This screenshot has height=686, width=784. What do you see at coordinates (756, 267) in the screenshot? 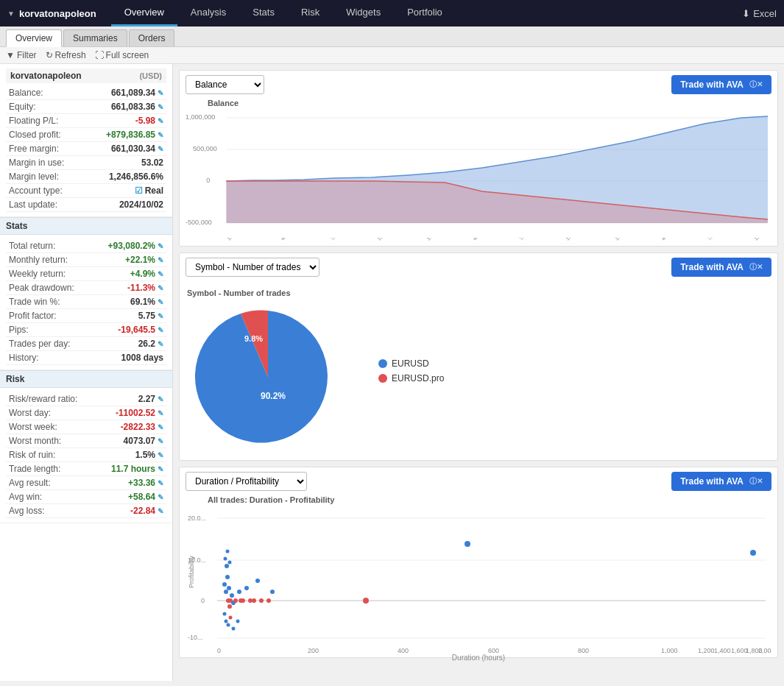
I see `ava-close-2: ⓘ✕` at bounding box center [756, 267].